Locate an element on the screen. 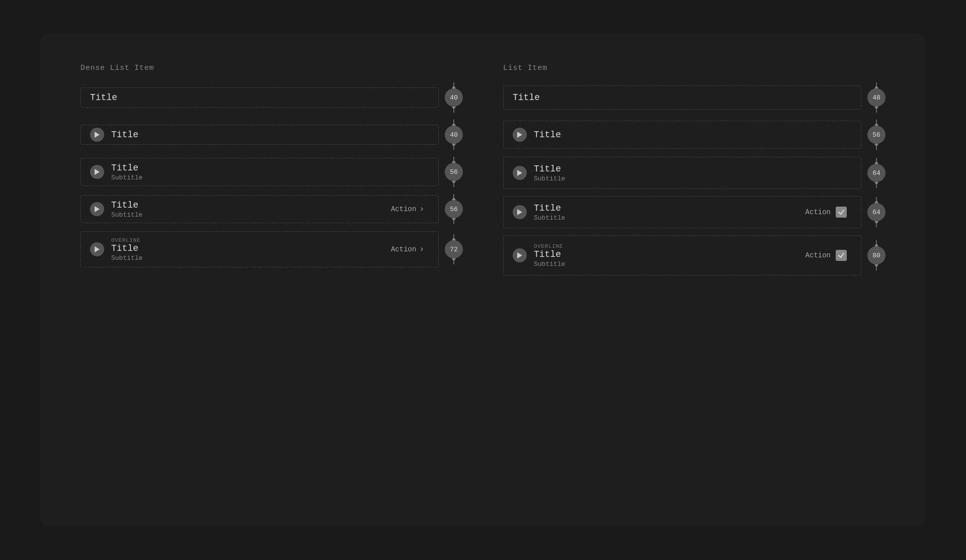 This screenshot has width=966, height=560. item-overline: Overline is located at coordinates (251, 240).